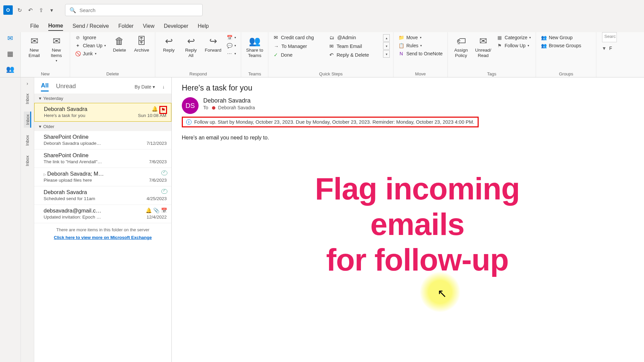 This screenshot has height=362, width=644. I want to click on preview-text: Deborah Savadra uploade…, so click(72, 143).